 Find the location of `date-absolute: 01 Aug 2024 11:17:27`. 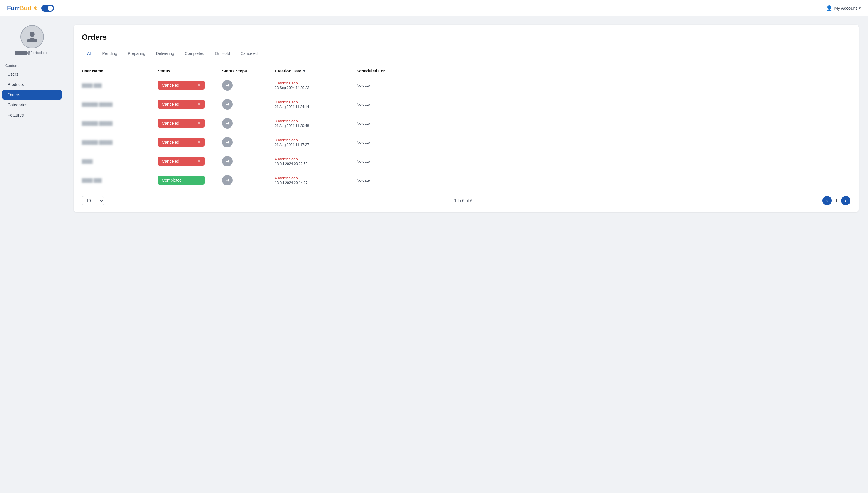

date-absolute: 01 Aug 2024 11:17:27 is located at coordinates (316, 145).